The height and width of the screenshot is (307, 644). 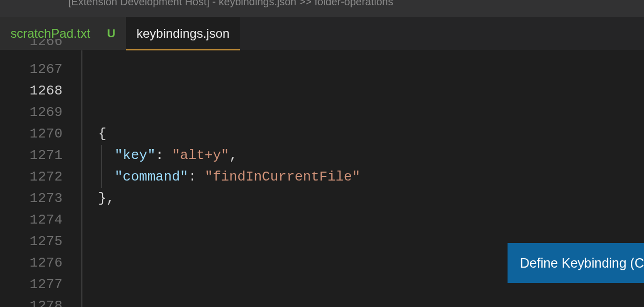 What do you see at coordinates (41, 178) in the screenshot?
I see `line-number-gutter: 1266 1267 1268 1269 1270 1271 1272 1273 …` at bounding box center [41, 178].